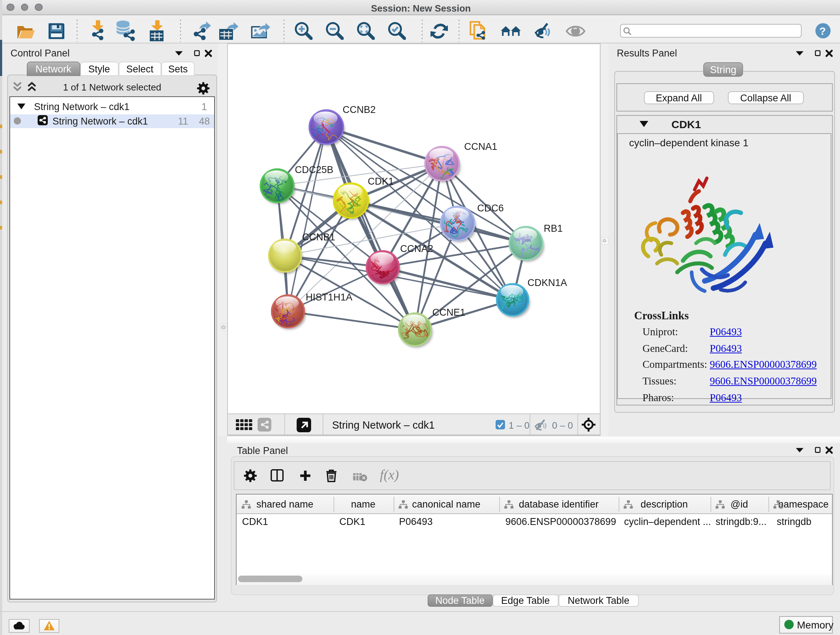  I want to click on svg-text: CDK1, so click(381, 181).